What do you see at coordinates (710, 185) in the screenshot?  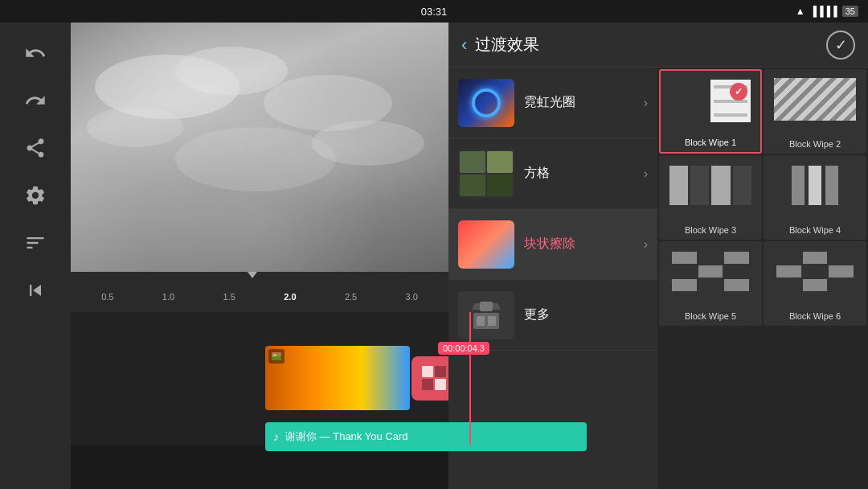 I see `block-wipe-3-preview` at bounding box center [710, 185].